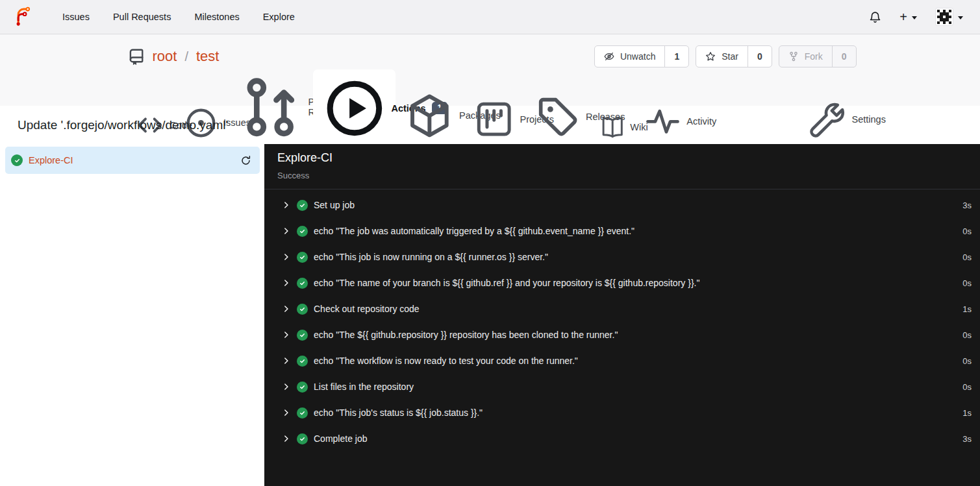 This screenshot has width=980, height=486. I want to click on step-row: echo "This job is now running on a ${{ r…, so click(622, 257).